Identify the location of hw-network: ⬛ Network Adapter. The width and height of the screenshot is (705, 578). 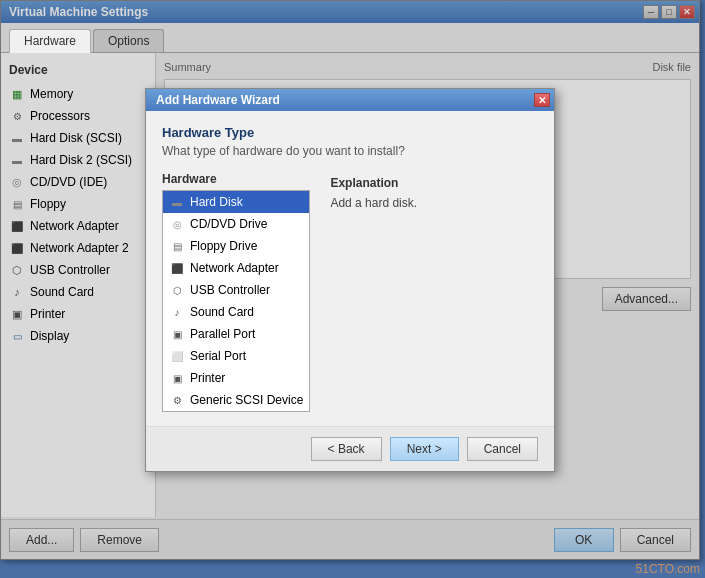
(236, 268).